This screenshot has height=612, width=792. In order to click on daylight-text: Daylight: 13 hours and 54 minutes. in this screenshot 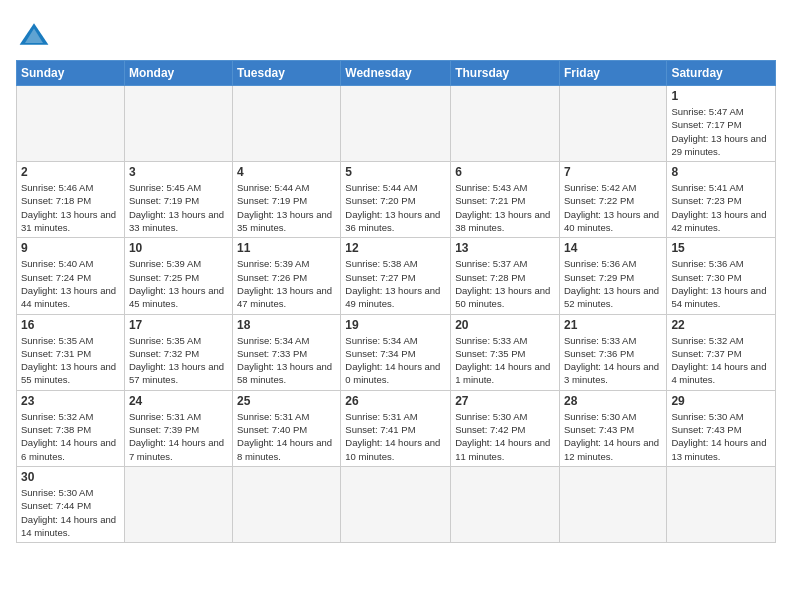, I will do `click(718, 297)`.